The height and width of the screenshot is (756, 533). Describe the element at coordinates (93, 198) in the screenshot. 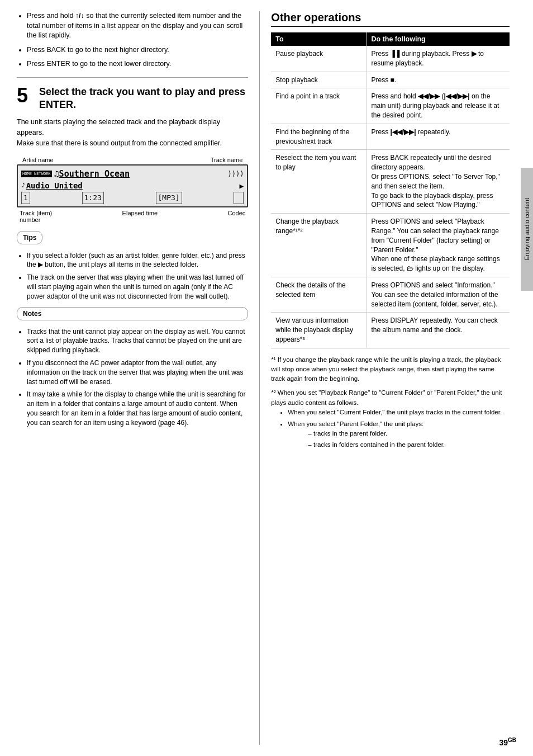

I see `elapsed-time: 1:23` at that location.